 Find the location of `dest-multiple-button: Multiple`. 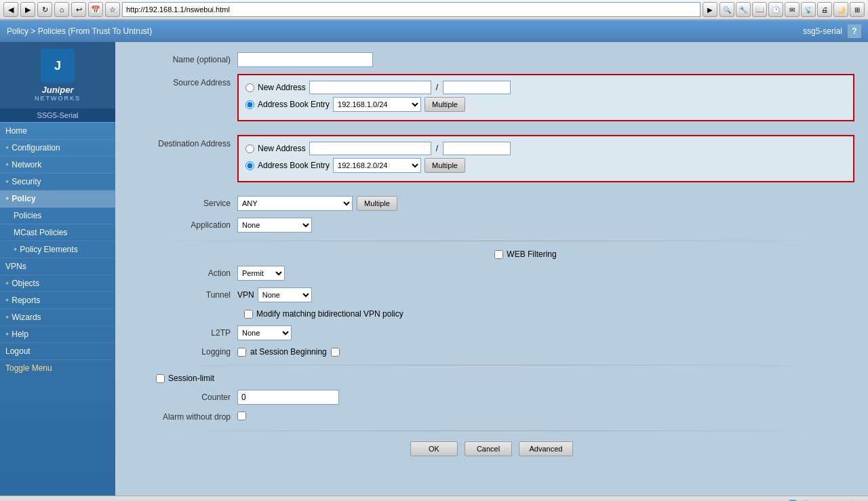

dest-multiple-button: Multiple is located at coordinates (445, 165).